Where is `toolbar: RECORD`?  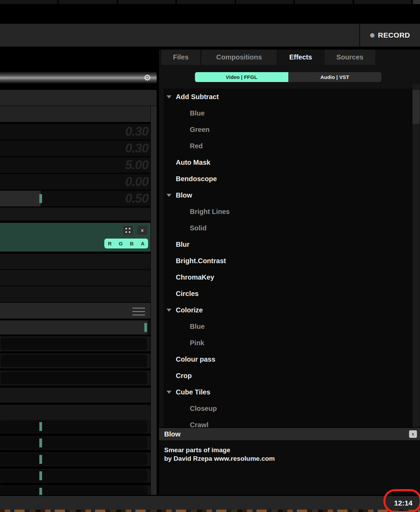
toolbar: RECORD is located at coordinates (210, 35).